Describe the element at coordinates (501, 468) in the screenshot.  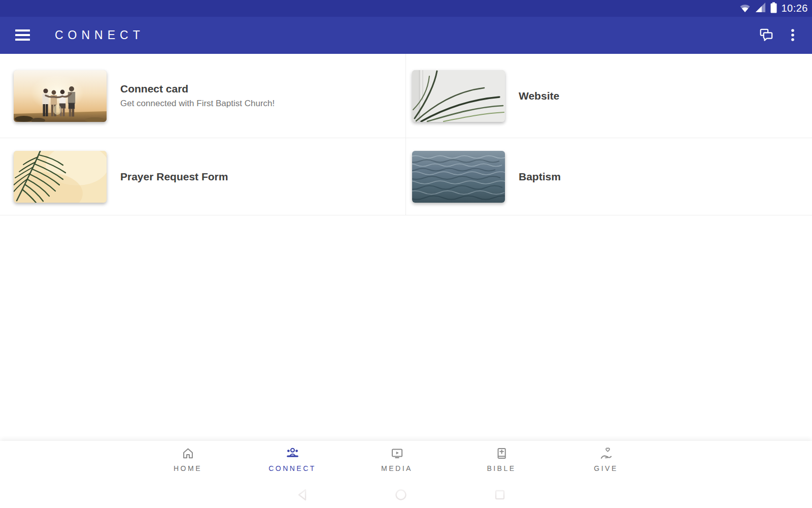
I see `tab-label: BIBLE` at that location.